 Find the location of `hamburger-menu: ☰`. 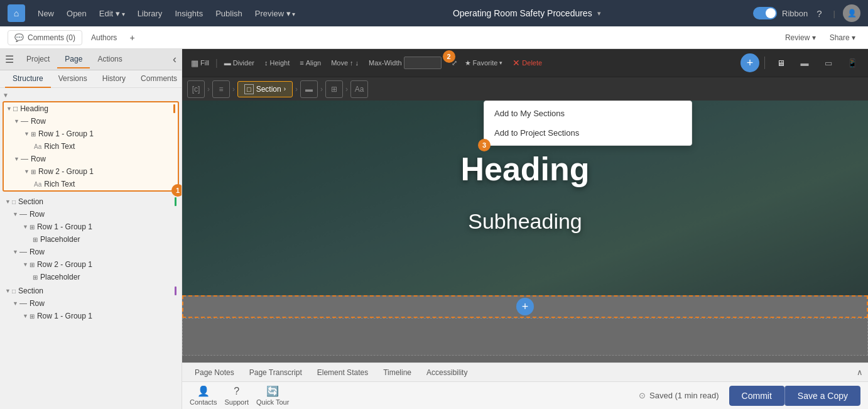

hamburger-menu: ☰ is located at coordinates (9, 59).